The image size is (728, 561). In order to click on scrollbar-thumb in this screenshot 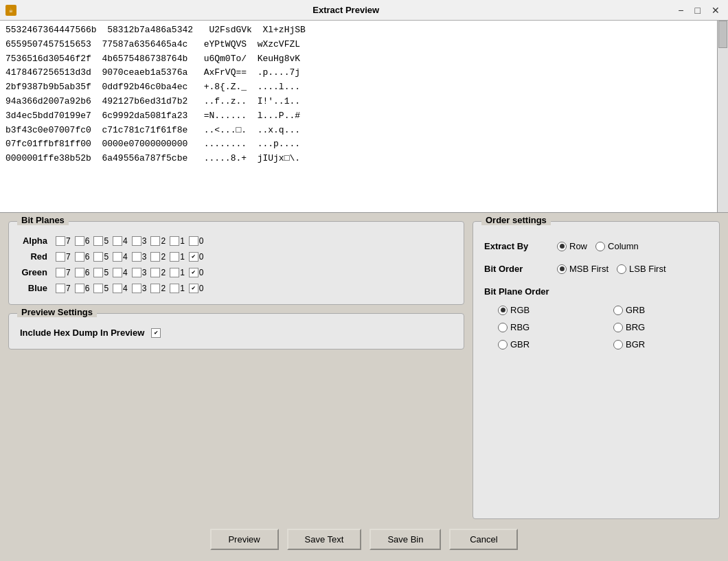, I will do `click(723, 34)`.